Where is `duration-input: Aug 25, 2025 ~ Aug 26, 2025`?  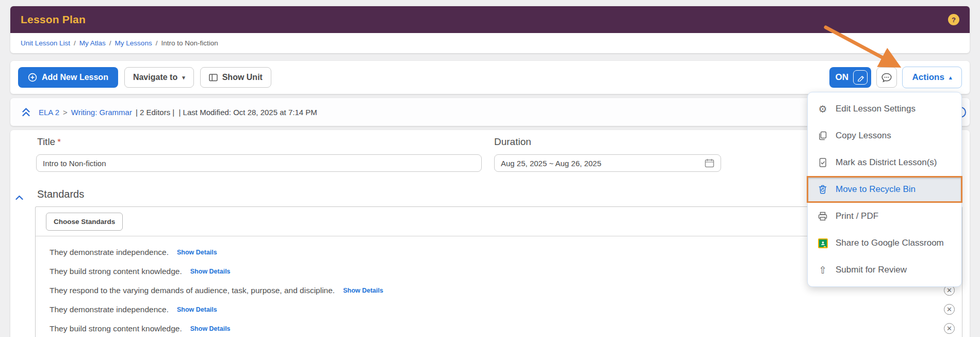
duration-input: Aug 25, 2025 ~ Aug 26, 2025 is located at coordinates (608, 163).